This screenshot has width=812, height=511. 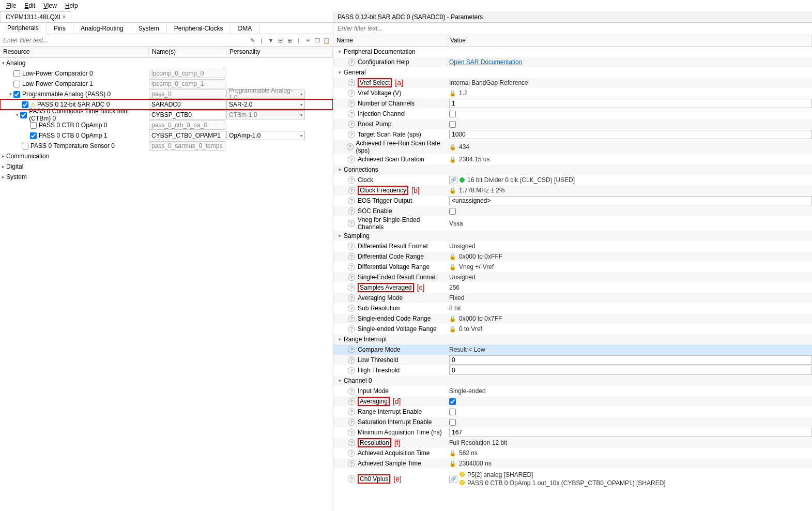 What do you see at coordinates (50, 6) in the screenshot?
I see `menu-view: View` at bounding box center [50, 6].